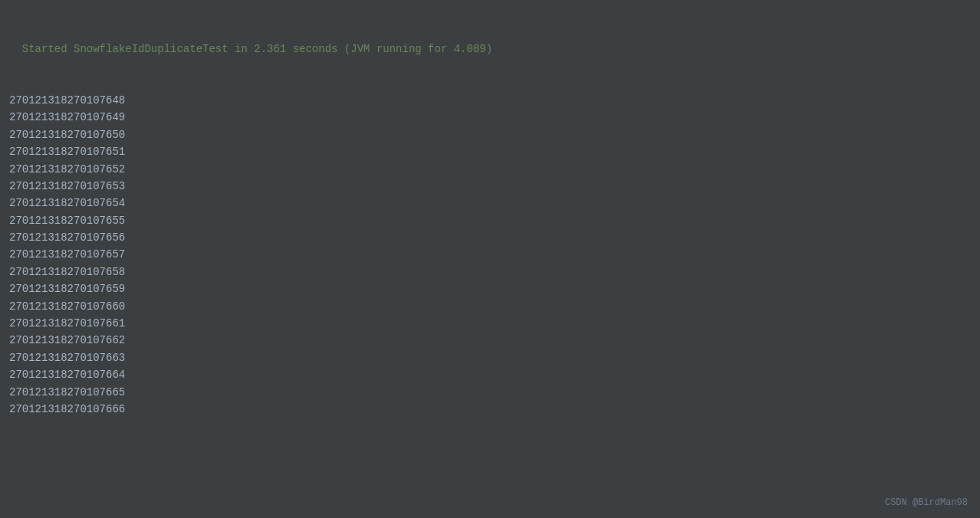 The image size is (980, 518). What do you see at coordinates (490, 409) in the screenshot?
I see `id-line: 270121318270107666` at bounding box center [490, 409].